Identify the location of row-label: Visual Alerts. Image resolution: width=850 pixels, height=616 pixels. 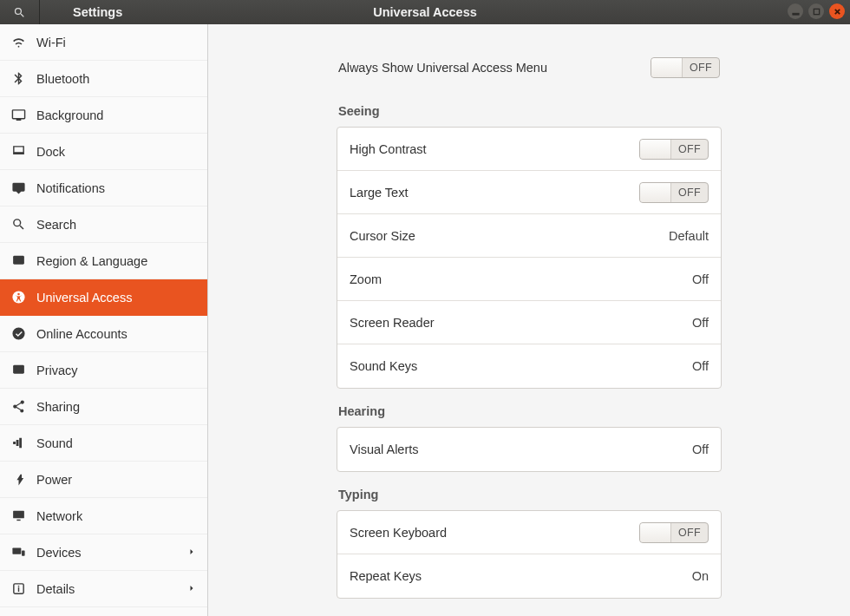
(384, 449).